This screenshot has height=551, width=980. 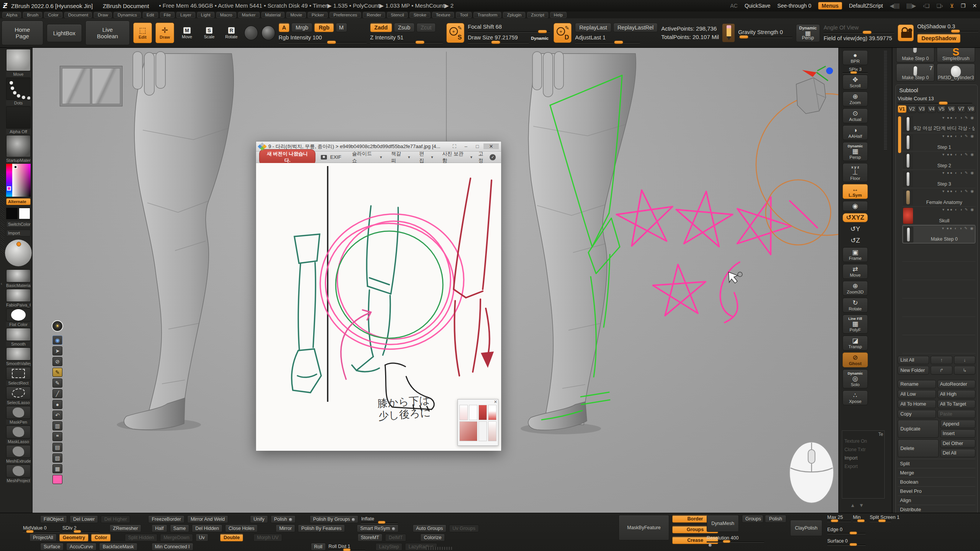 I want to click on current-material-sphere, so click(x=18, y=253).